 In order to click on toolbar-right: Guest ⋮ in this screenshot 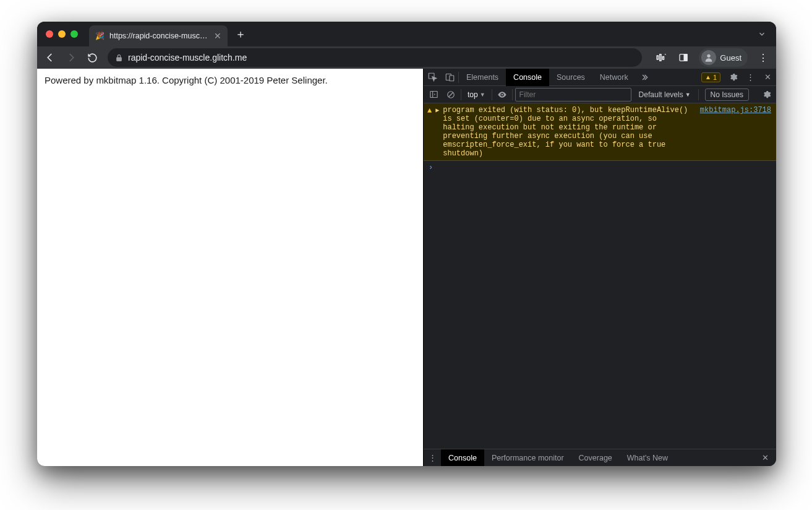, I will do `click(712, 58)`.